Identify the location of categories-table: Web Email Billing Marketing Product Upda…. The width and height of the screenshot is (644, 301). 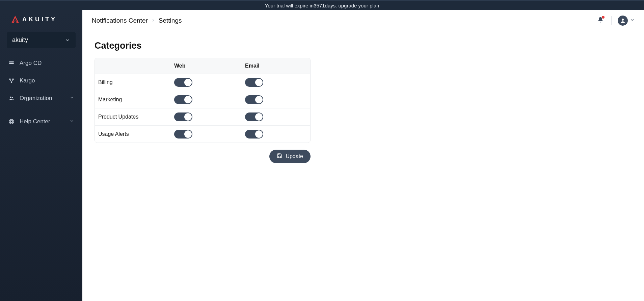
(203, 100).